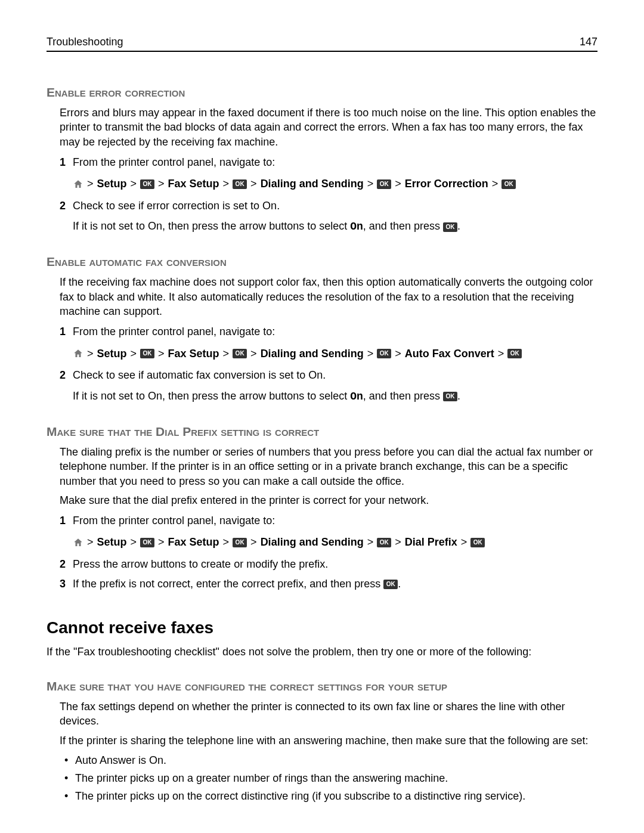  What do you see at coordinates (322, 432) in the screenshot?
I see `section-title-dial-prefix: Make sure that the Dial Prefix setting i…` at bounding box center [322, 432].